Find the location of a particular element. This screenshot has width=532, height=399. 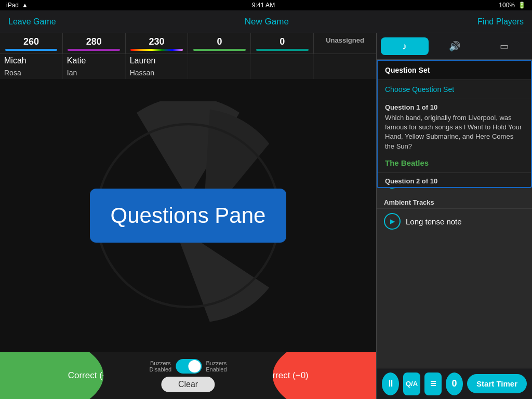

score-value-4: 0 is located at coordinates (219, 42).